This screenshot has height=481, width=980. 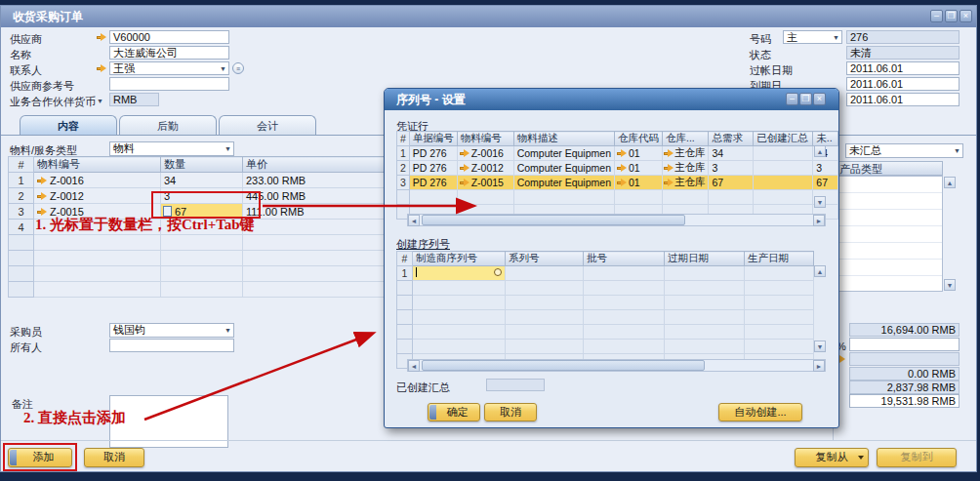 I want to click on tab-contents: 内容, so click(x=68, y=125).